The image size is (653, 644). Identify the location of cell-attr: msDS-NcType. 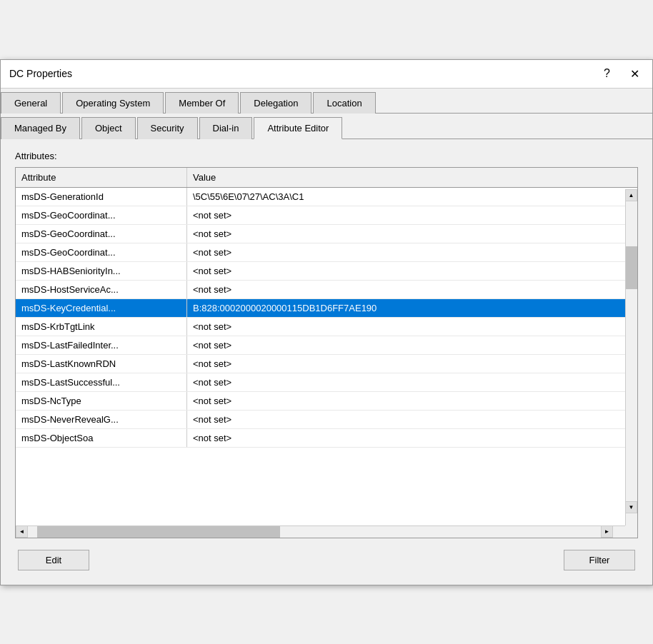
(101, 401).